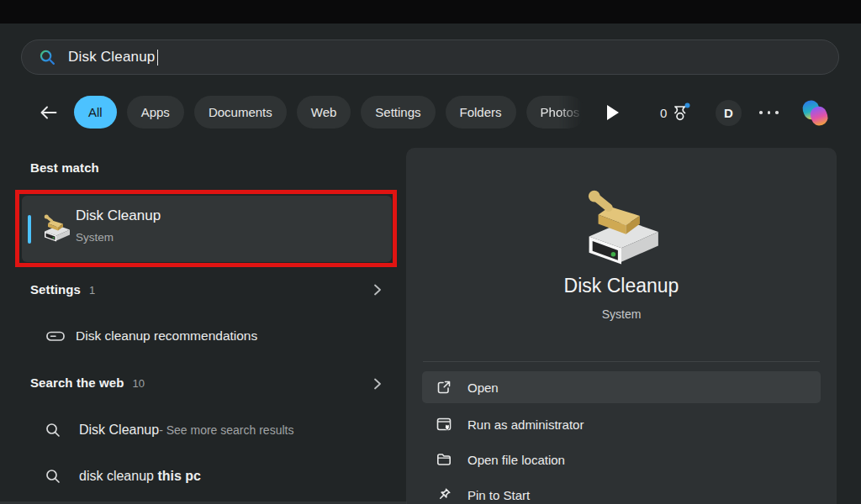 The height and width of the screenshot is (504, 861). What do you see at coordinates (430, 57) in the screenshot?
I see `search-bar: Disk Cleanup` at bounding box center [430, 57].